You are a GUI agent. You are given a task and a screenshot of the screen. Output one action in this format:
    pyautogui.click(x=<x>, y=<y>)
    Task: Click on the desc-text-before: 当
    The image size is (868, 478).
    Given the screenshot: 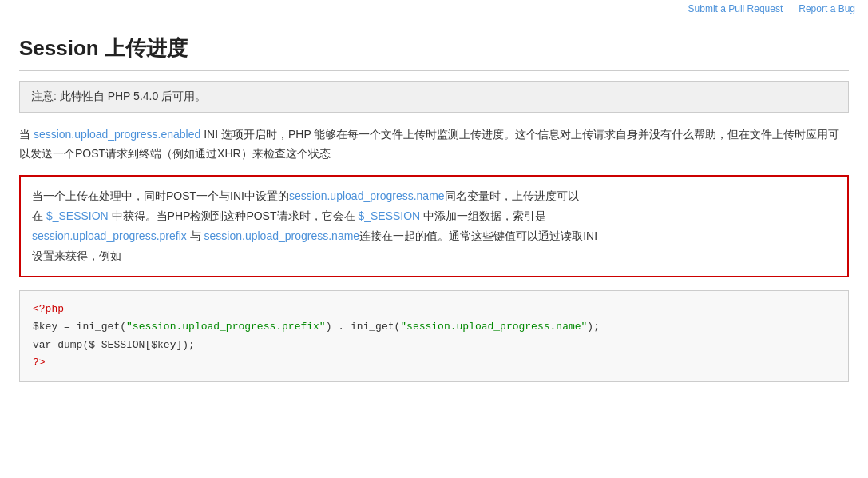 What is the action you would take?
    pyautogui.click(x=26, y=134)
    